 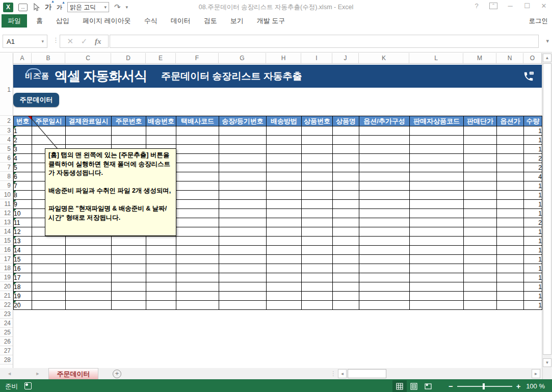 What do you see at coordinates (23, 250) in the screenshot?
I see `order-number-cell: 14` at bounding box center [23, 250].